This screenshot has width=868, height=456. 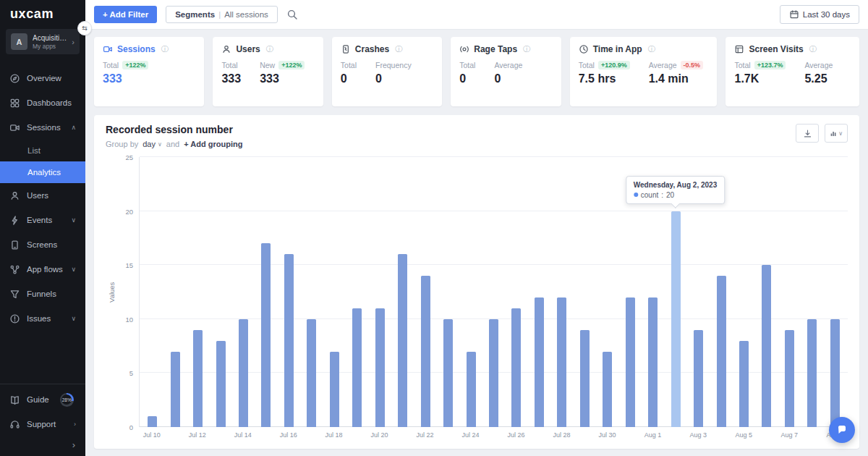 I want to click on sidebar-item-analytics: Analytics, so click(x=43, y=172).